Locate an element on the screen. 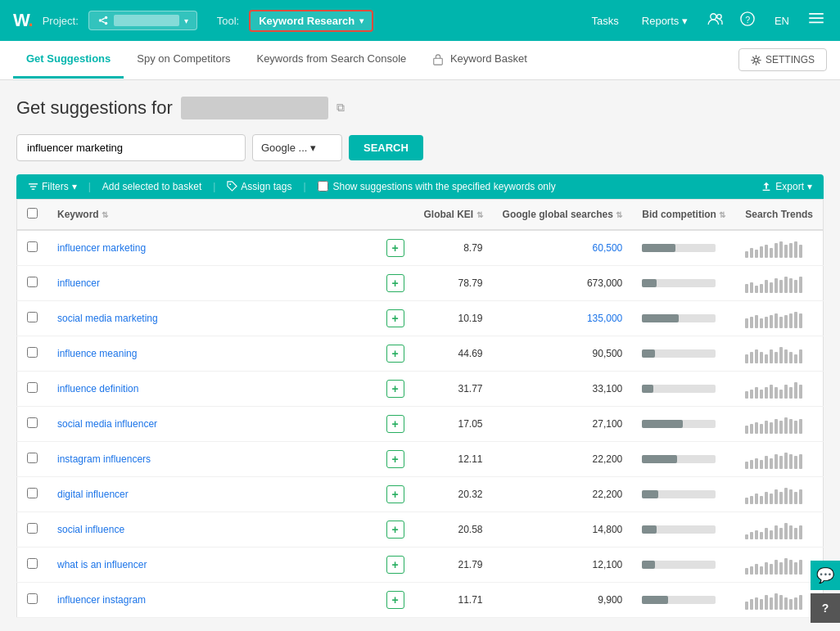  add-to-basket-btn-4: + is located at coordinates (395, 389).